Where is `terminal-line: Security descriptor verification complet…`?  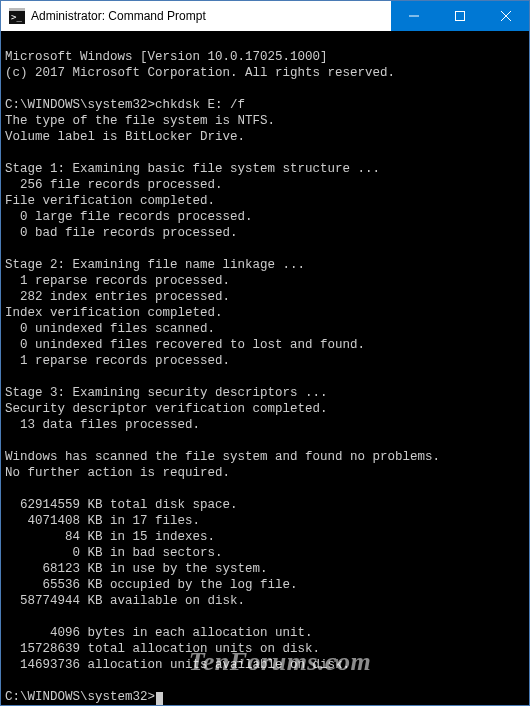
terminal-line: Security descriptor verification complet… is located at coordinates (265, 409).